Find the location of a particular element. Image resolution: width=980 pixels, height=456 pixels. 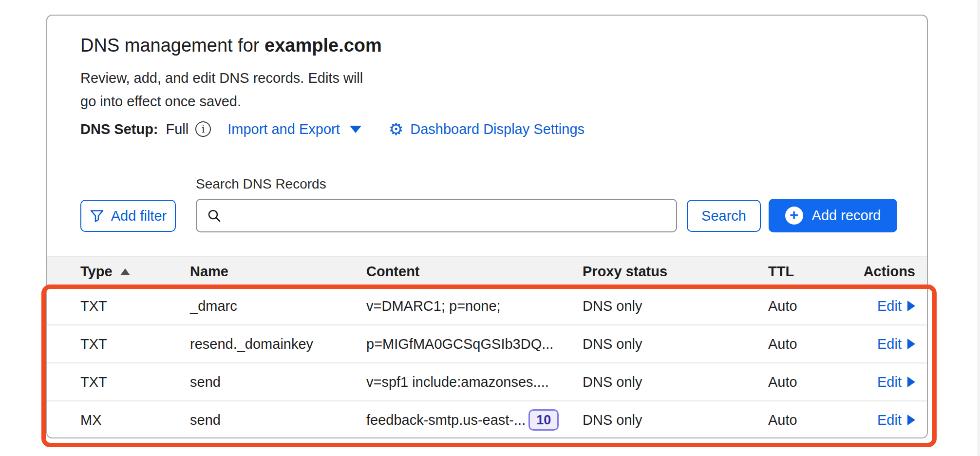

search-button: Search is located at coordinates (724, 216).